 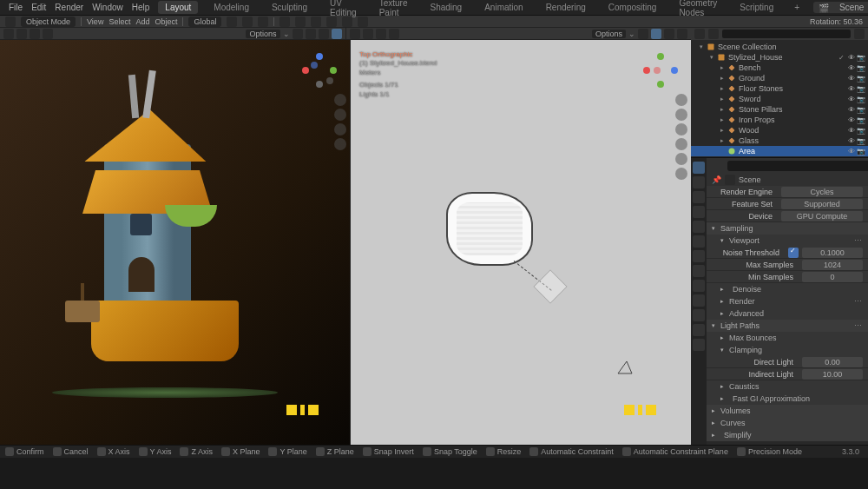 I want to click on tool-menu-add: Add, so click(x=142, y=22).